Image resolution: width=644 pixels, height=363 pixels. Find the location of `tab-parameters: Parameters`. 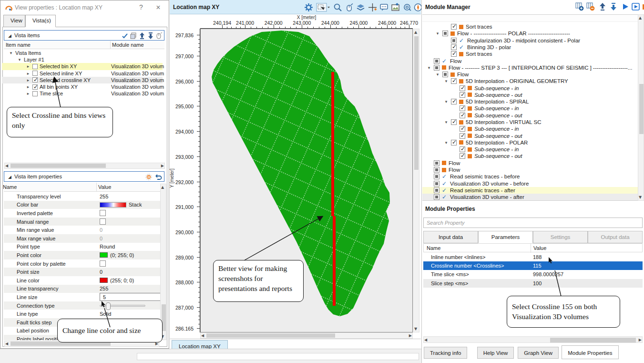

tab-parameters: Parameters is located at coordinates (505, 237).